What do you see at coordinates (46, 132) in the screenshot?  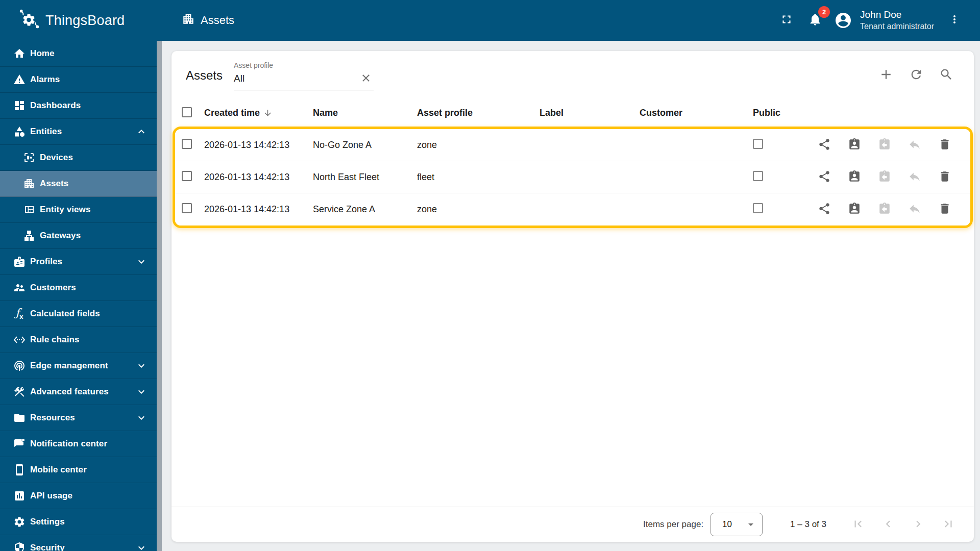 I see `sidebar-item-label: Entities` at bounding box center [46, 132].